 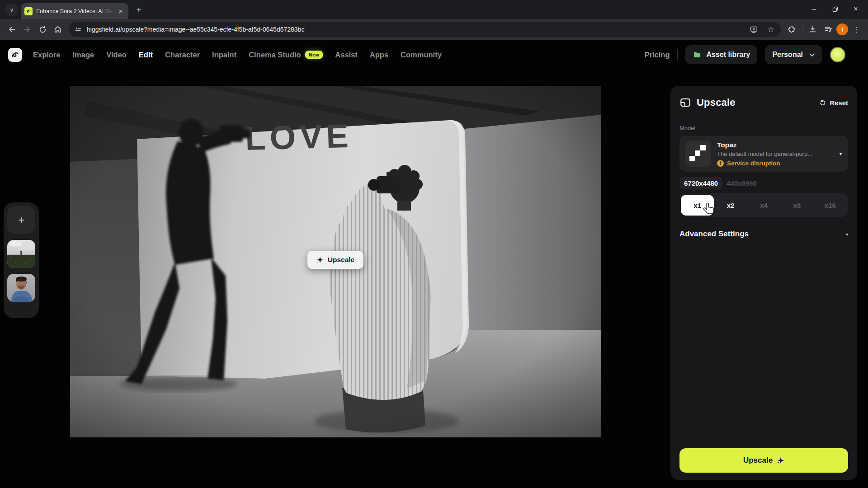 I want to click on home-button, so click(x=58, y=29).